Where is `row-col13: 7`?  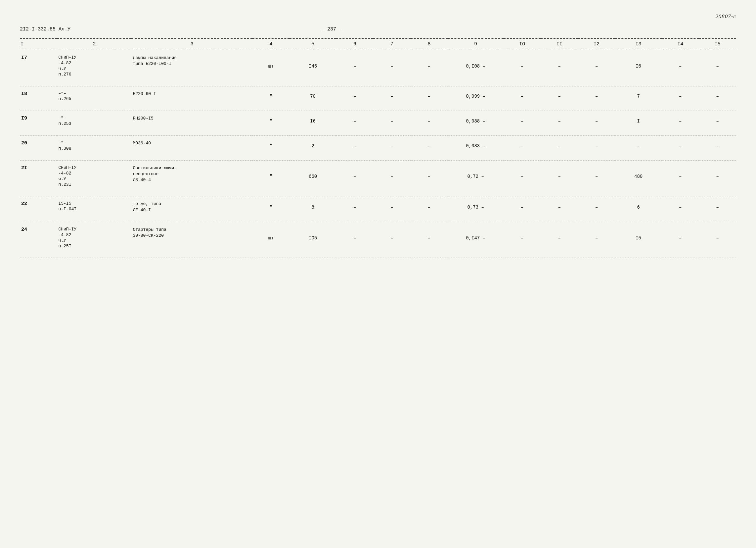 row-col13: 7 is located at coordinates (638, 96).